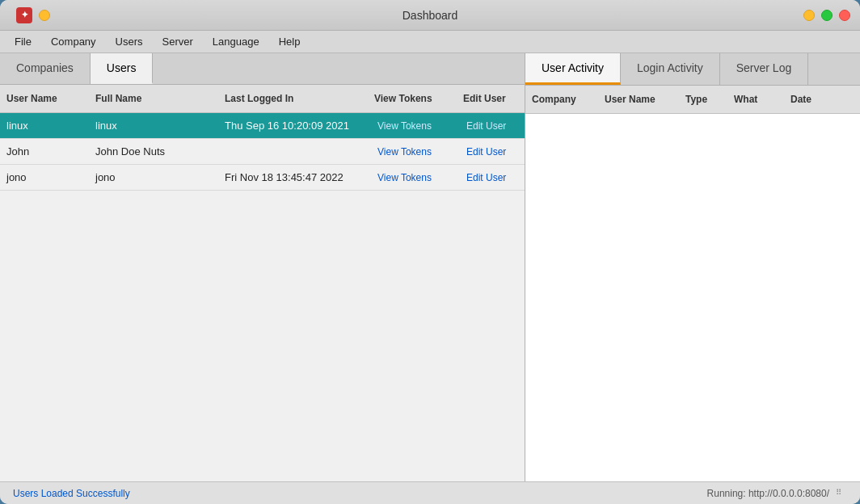 The image size is (860, 504). What do you see at coordinates (236, 42) in the screenshot?
I see `menu-language: Language` at bounding box center [236, 42].